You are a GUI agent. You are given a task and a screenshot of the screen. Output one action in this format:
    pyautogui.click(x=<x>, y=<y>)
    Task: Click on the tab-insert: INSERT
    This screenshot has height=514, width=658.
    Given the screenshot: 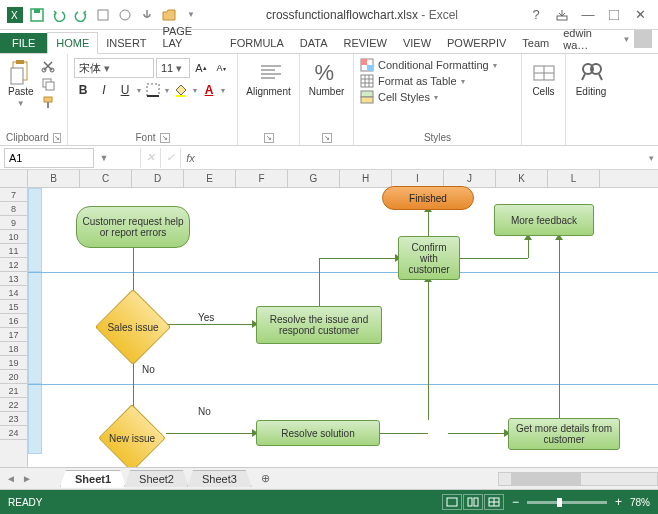 What is the action you would take?
    pyautogui.click(x=126, y=43)
    